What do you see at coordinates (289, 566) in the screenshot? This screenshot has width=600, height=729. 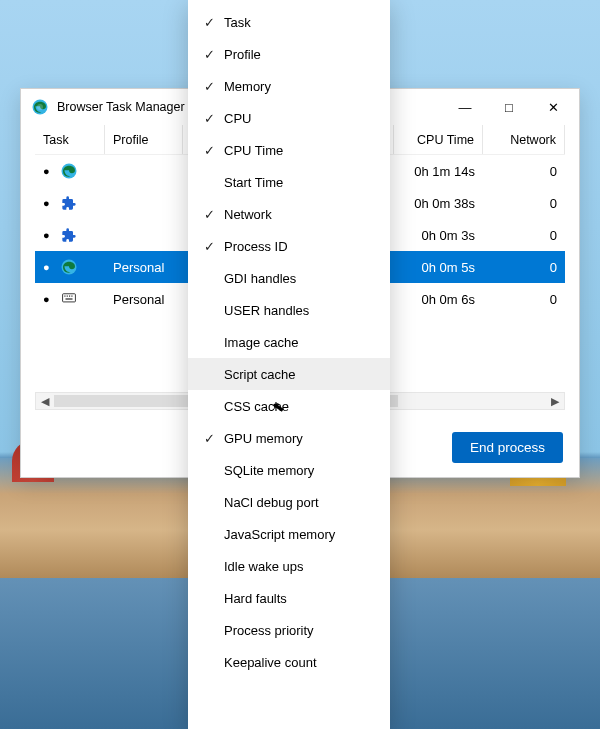 I see `menu-item-idle-wake-ups: Idle wake ups` at bounding box center [289, 566].